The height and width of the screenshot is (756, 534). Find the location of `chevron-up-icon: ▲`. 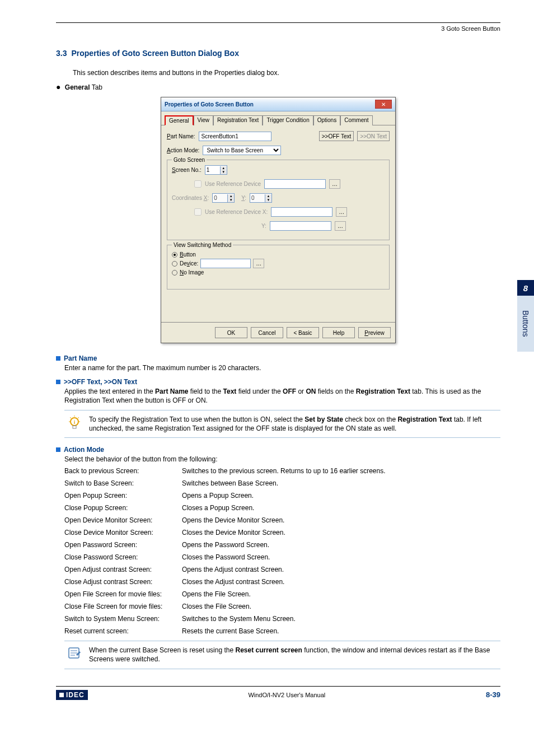

chevron-up-icon: ▲ is located at coordinates (223, 168).